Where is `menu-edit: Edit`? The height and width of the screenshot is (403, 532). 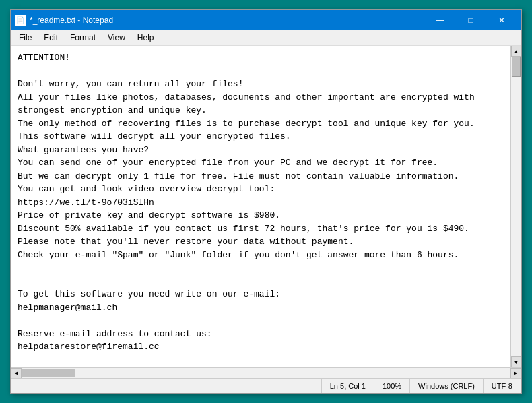
menu-edit: Edit is located at coordinates (51, 38).